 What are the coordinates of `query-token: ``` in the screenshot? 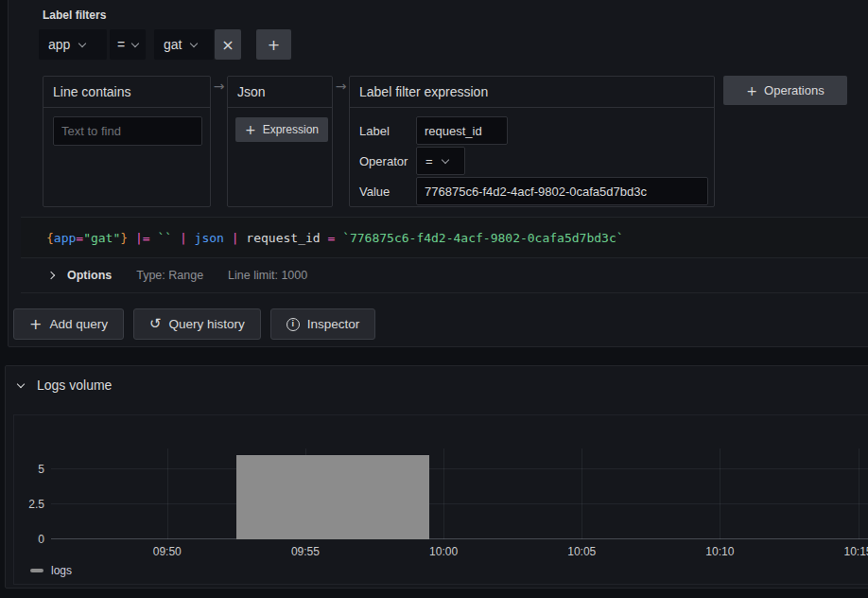 It's located at (165, 238).